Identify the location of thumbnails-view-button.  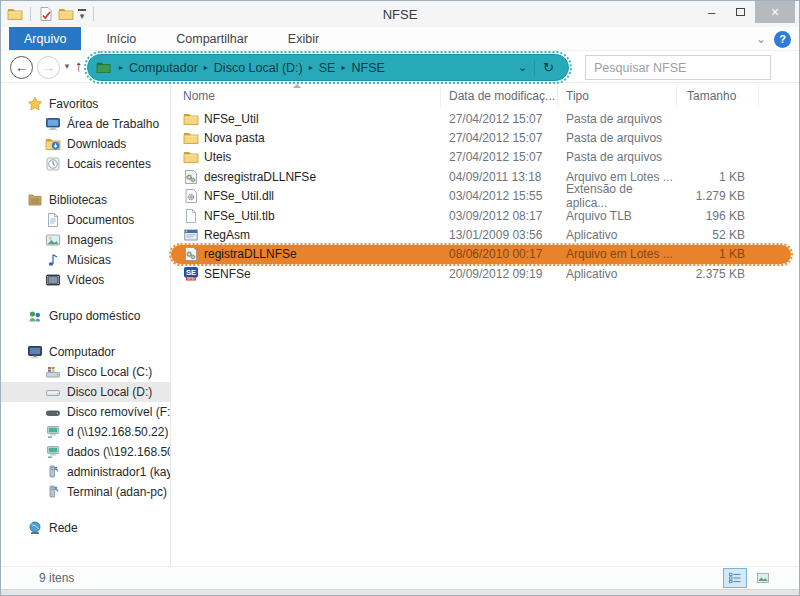
(763, 578).